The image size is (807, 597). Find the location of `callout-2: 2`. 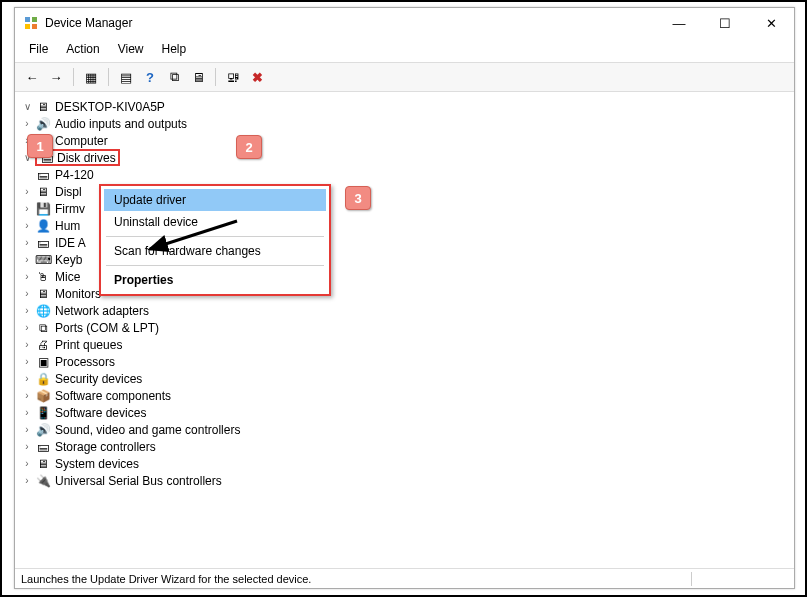

callout-2: 2 is located at coordinates (249, 147).